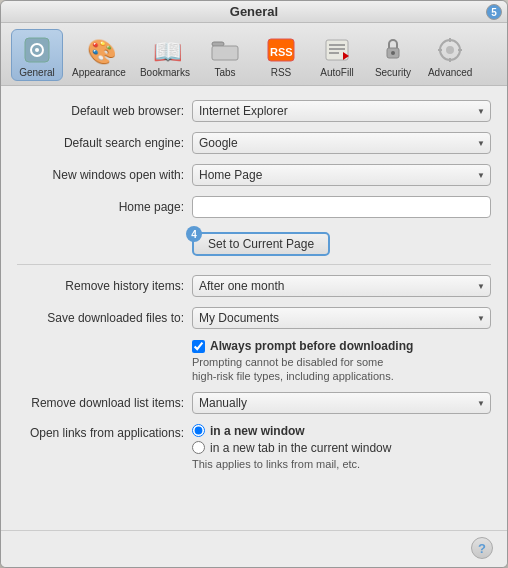 The image size is (508, 568). Describe the element at coordinates (337, 50) in the screenshot. I see `autofill-icon` at that location.